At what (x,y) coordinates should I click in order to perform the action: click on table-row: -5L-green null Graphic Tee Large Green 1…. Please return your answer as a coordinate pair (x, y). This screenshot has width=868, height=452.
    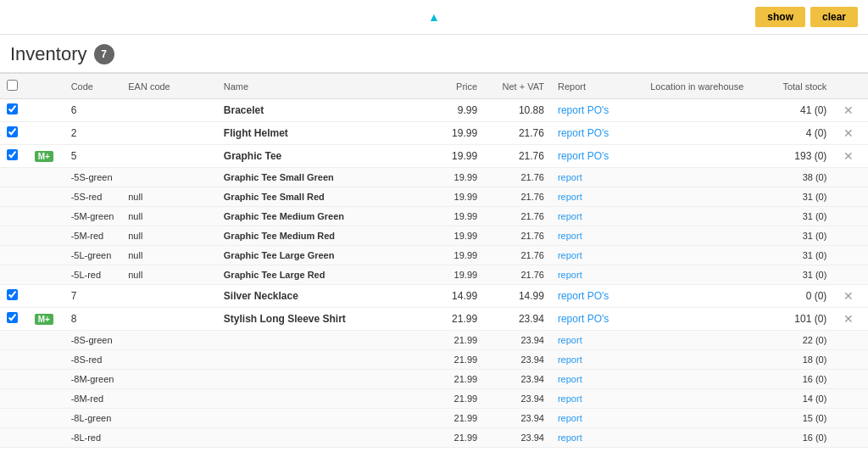
    Looking at the image, I should click on (434, 256).